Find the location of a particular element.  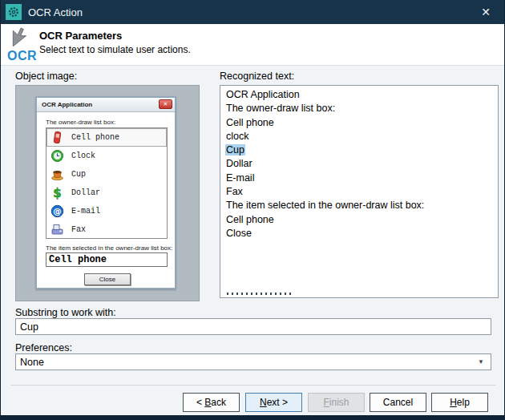

chevron-down-icon: ▼ is located at coordinates (483, 362).